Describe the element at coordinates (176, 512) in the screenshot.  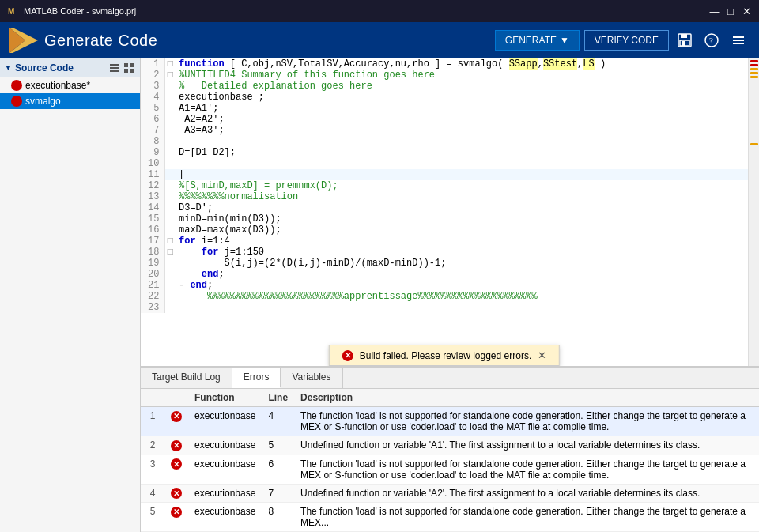
I see `error-icon-5: ✕` at that location.